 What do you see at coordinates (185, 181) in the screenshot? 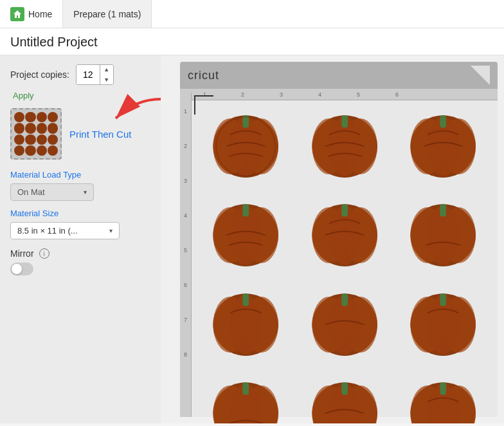
I see `ruler-side-3: 3` at bounding box center [185, 181].